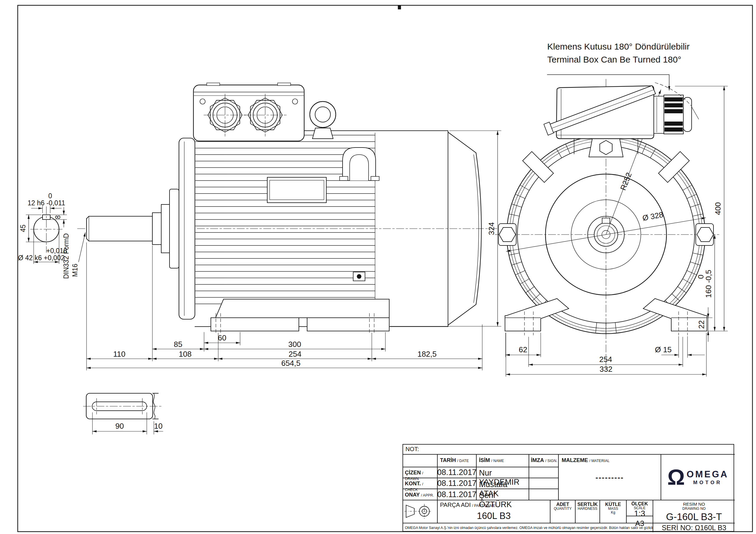 This screenshot has width=756, height=534. What do you see at coordinates (502, 472) in the screenshot?
I see `cizen-name: Nur YAYDEMİR` at bounding box center [502, 472].